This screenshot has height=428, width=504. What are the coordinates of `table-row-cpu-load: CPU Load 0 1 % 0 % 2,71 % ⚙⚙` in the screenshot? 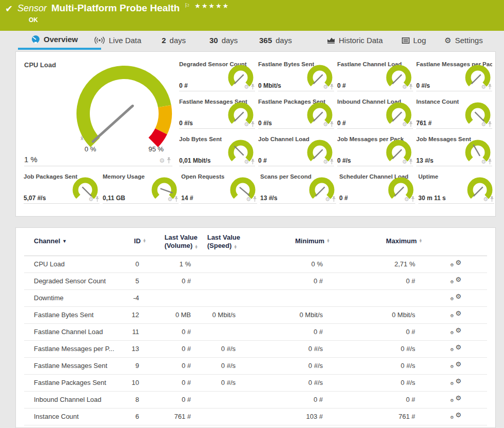 It's located at (256, 265).